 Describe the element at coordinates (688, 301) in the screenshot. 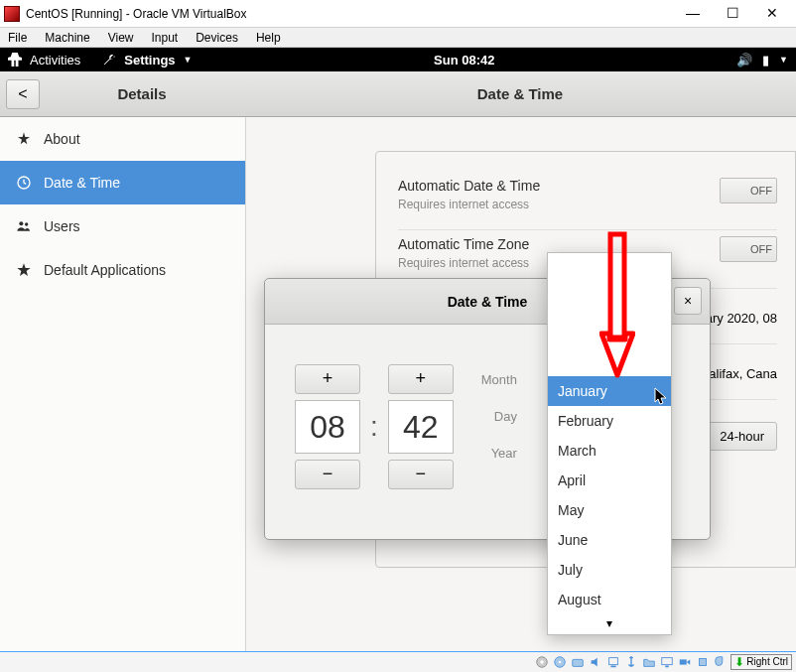

I see `dialog-close-button: ×` at that location.